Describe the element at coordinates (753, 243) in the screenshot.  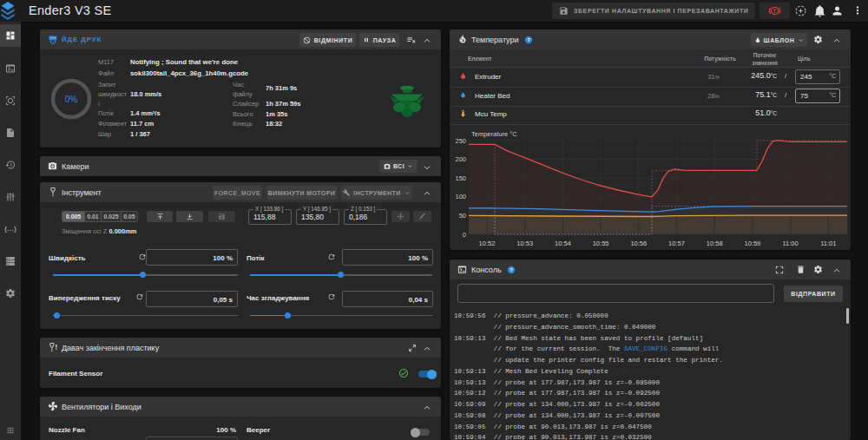
I see `svg-text: 10:59` at that location.